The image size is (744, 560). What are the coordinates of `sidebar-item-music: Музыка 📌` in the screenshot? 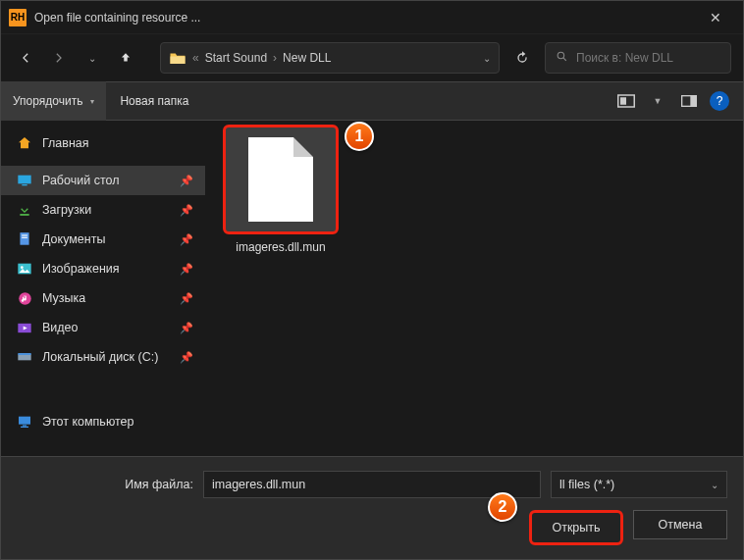 It's located at (103, 298).